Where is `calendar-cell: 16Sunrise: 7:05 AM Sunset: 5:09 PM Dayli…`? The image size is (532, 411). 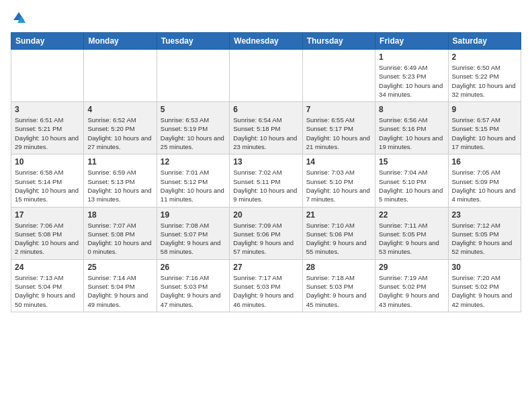
calendar-cell: 16Sunrise: 7:05 AM Sunset: 5:09 PM Dayli… is located at coordinates (484, 181).